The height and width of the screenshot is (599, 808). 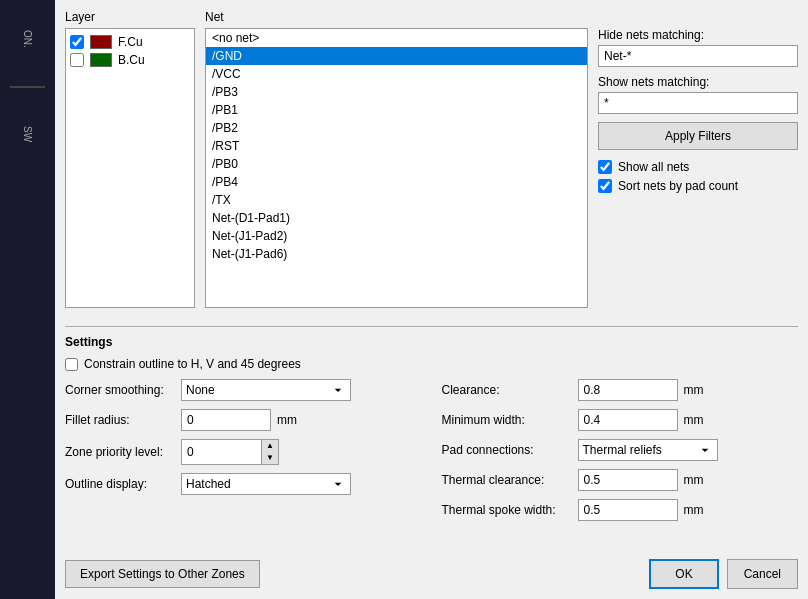 I want to click on layer-bcu-checkbox, so click(x=77, y=60).